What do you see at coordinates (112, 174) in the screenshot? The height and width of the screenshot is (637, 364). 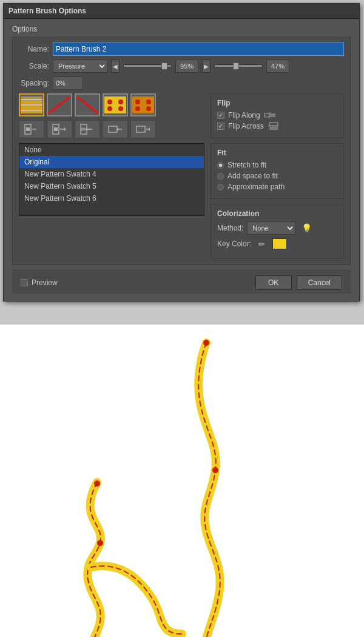 I see `list-item-swatch4: New Pattern Swatch 4` at bounding box center [112, 174].